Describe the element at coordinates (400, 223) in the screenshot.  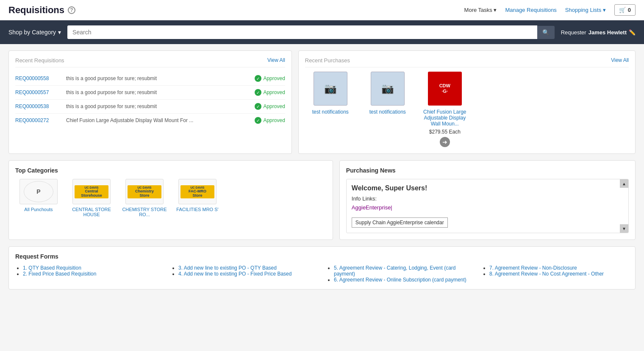
I see `news-calendar-link: Supply Chain AggieEnterprise calendar` at that location.